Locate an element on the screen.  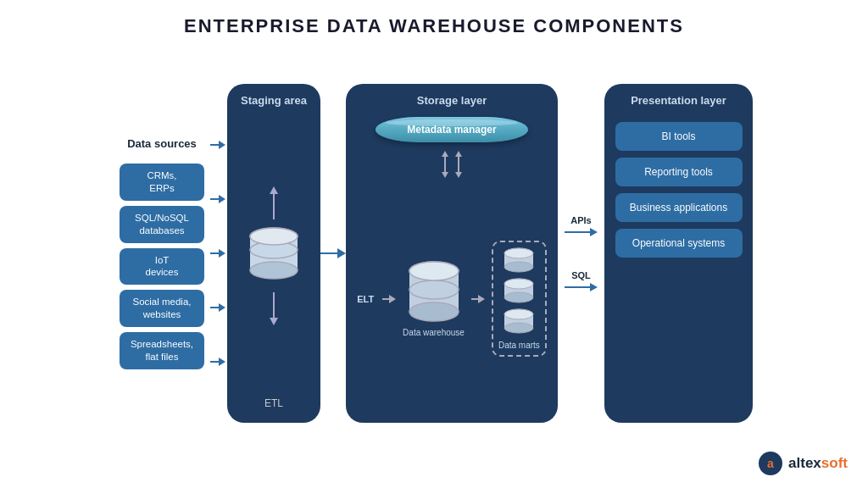
datasources-item-social: Social media,websites is located at coordinates (162, 308).